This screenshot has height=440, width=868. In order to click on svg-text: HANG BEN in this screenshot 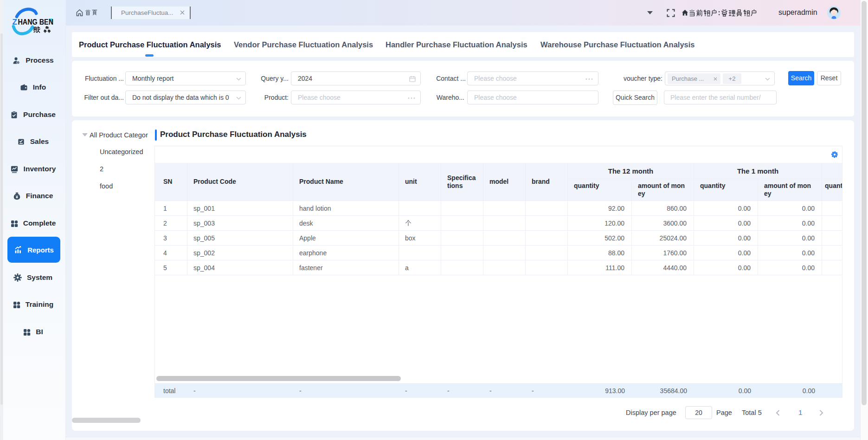, I will do `click(36, 22)`.